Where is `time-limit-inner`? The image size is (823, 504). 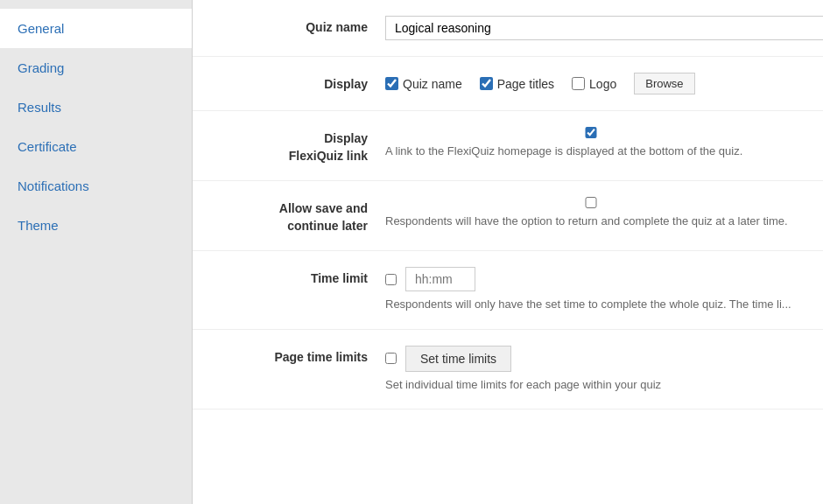 time-limit-inner is located at coordinates (591, 279).